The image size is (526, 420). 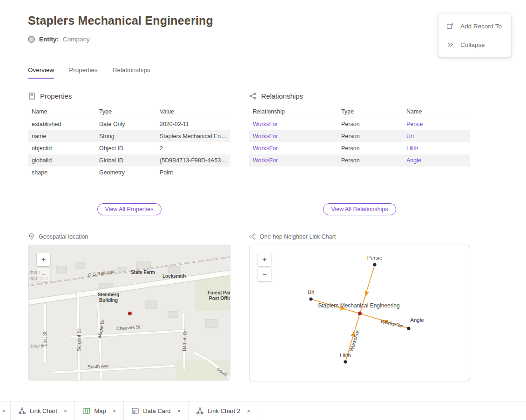 I want to click on table-row: objectid Object ID 2, so click(x=129, y=148).